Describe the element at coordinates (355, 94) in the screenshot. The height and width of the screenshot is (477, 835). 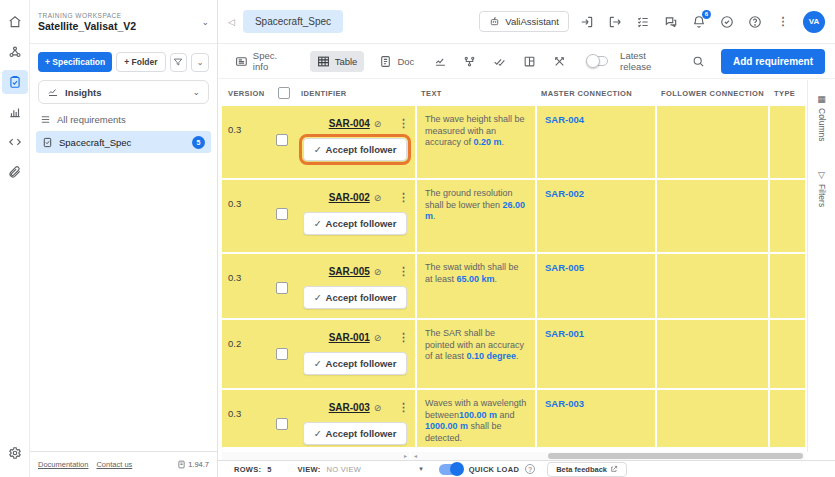
I see `column-header-identifier: IDENTIFIER` at that location.